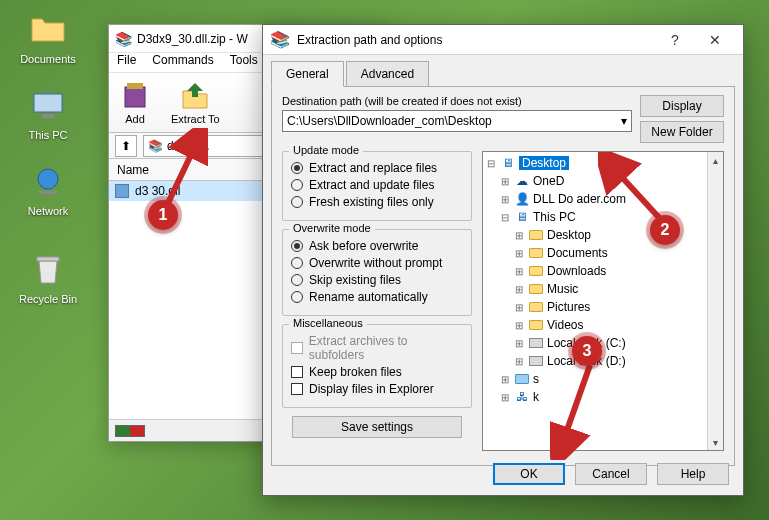 This screenshot has width=769, height=520. Describe the element at coordinates (135, 102) in the screenshot. I see `toolbar-add: Add` at that location.